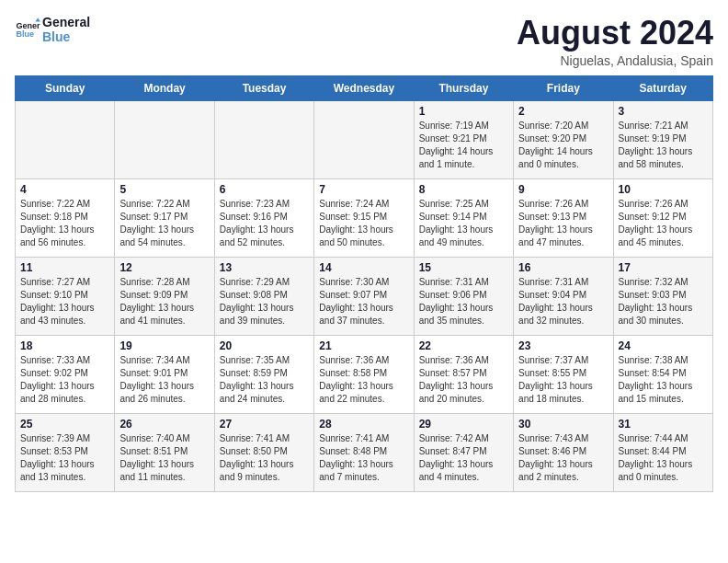  What do you see at coordinates (664, 302) in the screenshot?
I see `day-info: Sunrise: 7:32 AM Sunset: 9:03 PM Dayligh…` at bounding box center [664, 302].